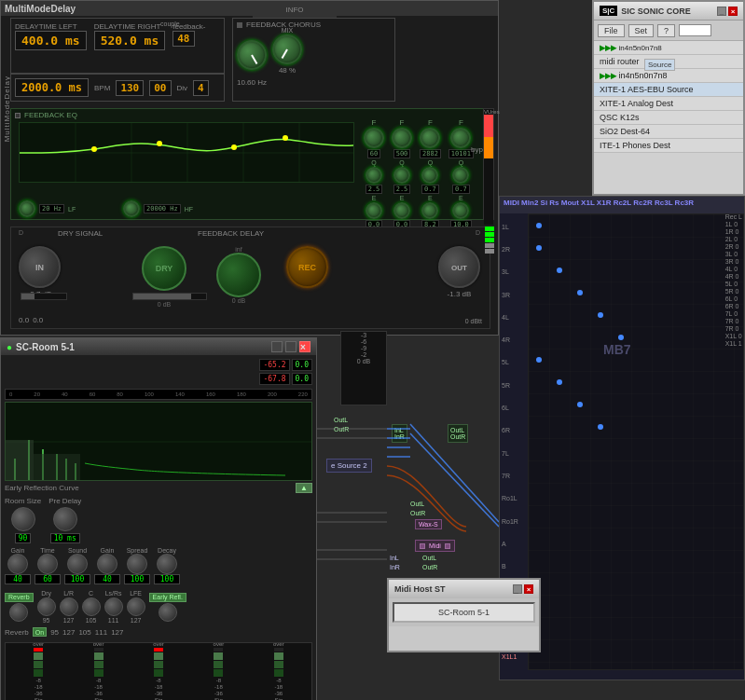 The width and height of the screenshot is (745, 700). What do you see at coordinates (23, 519) in the screenshot?
I see `room-size-knob` at bounding box center [23, 519].